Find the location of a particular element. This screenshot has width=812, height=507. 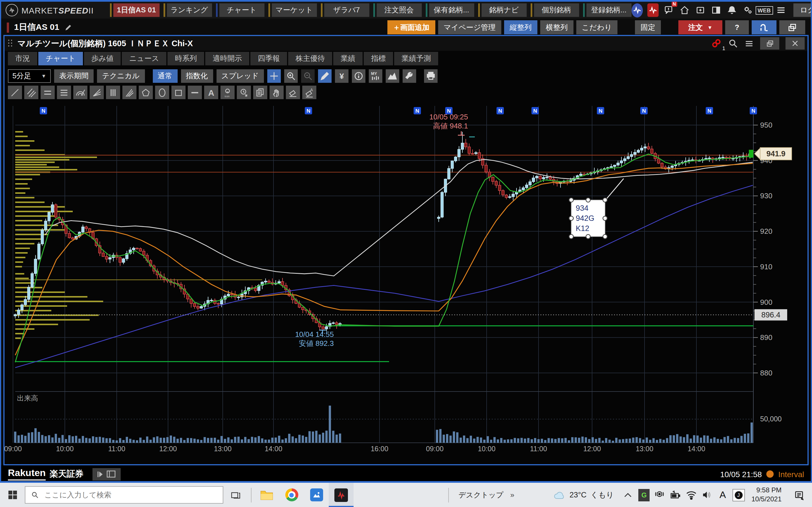

h-segment-icon is located at coordinates (195, 93).